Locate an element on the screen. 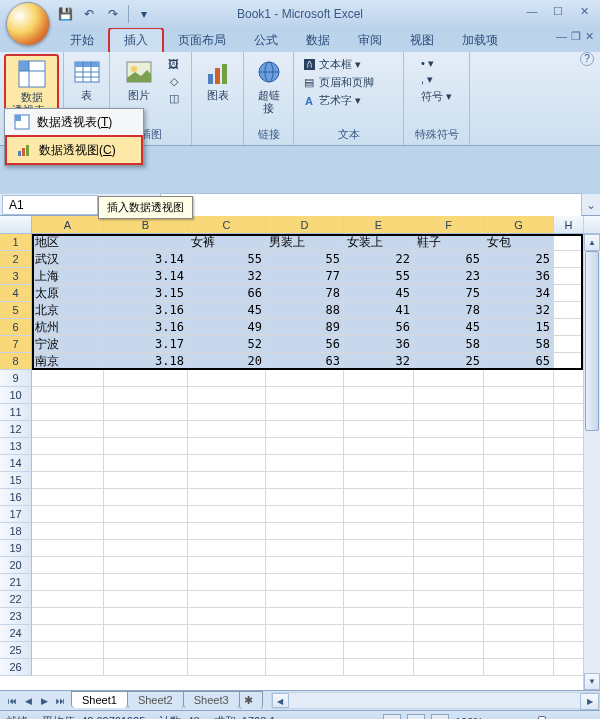  dot2: , ▾ is located at coordinates (436, 80).